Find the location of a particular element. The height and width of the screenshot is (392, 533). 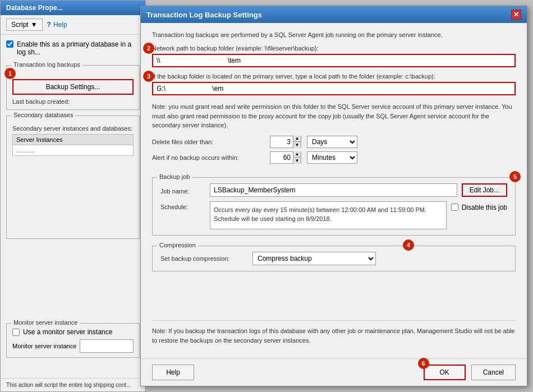

compression-section: 4 Compression Set backup compression: Co… is located at coordinates (334, 259).